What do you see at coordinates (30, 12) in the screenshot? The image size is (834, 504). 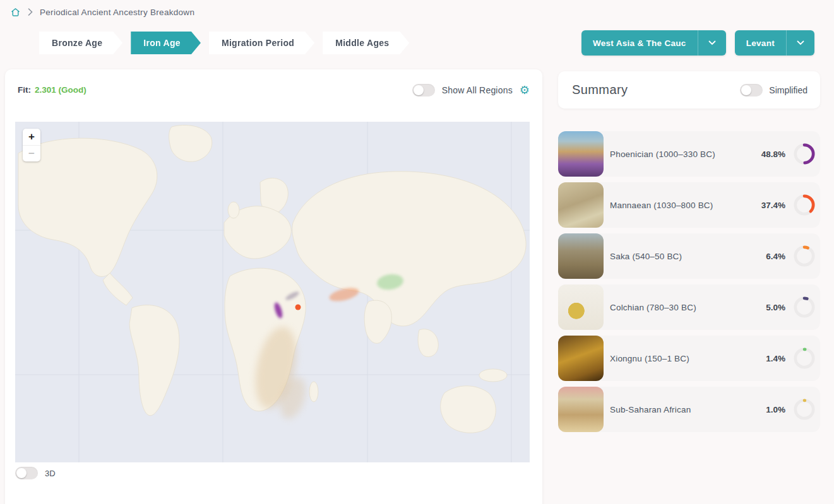 I see `breadcrumb-chevron-icon` at bounding box center [30, 12].